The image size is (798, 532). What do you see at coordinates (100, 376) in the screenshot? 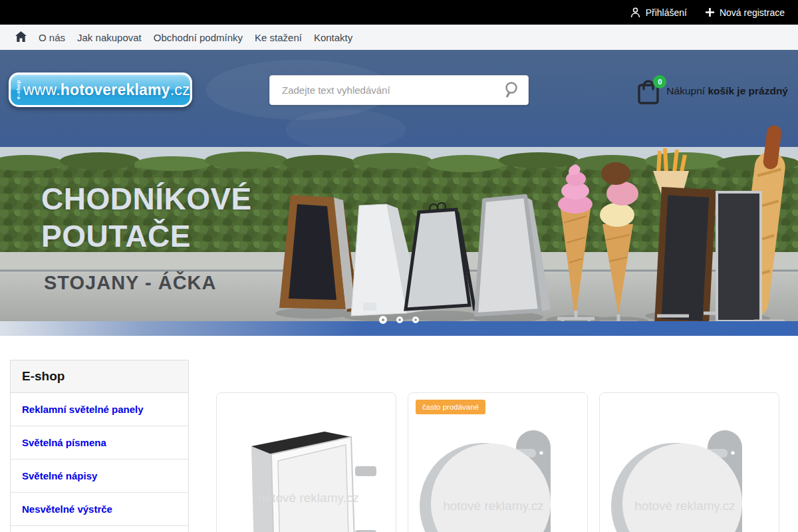
I see `sidebar-title: E-shop` at bounding box center [100, 376].